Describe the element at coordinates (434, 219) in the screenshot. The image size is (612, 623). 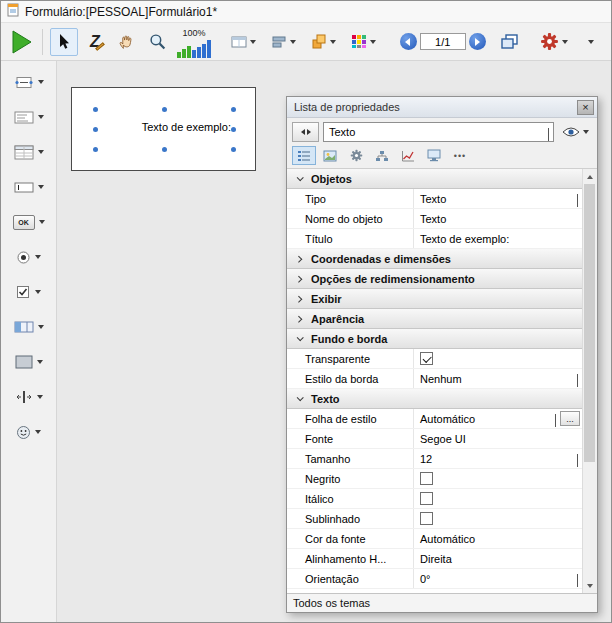
I see `property-row-nome-do-objeto: Nome do objeto Texto` at that location.